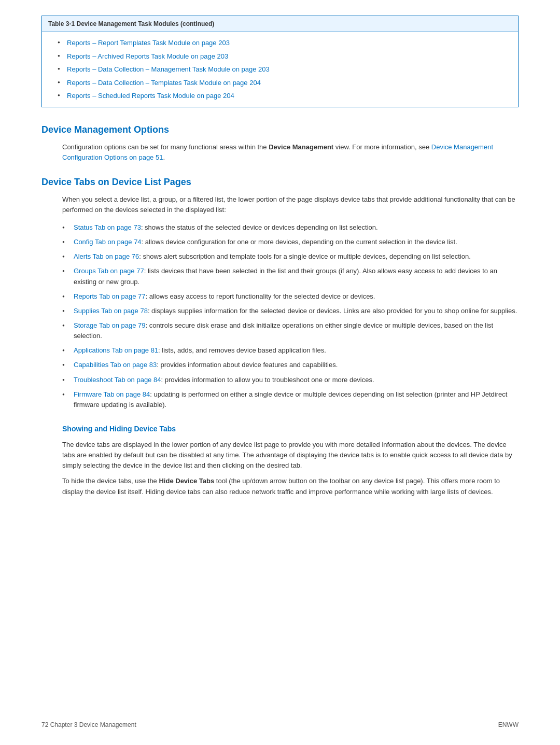  I want to click on para-period: ., so click(164, 158).